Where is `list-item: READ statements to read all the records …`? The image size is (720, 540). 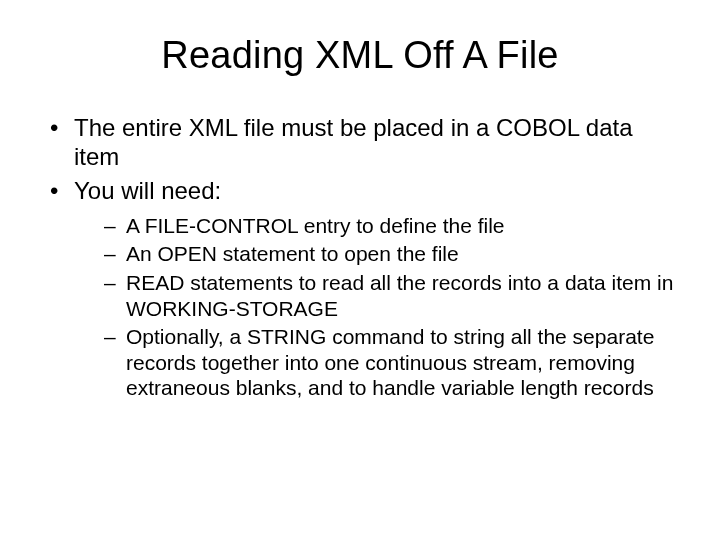 list-item: READ statements to read all the records … is located at coordinates (393, 296).